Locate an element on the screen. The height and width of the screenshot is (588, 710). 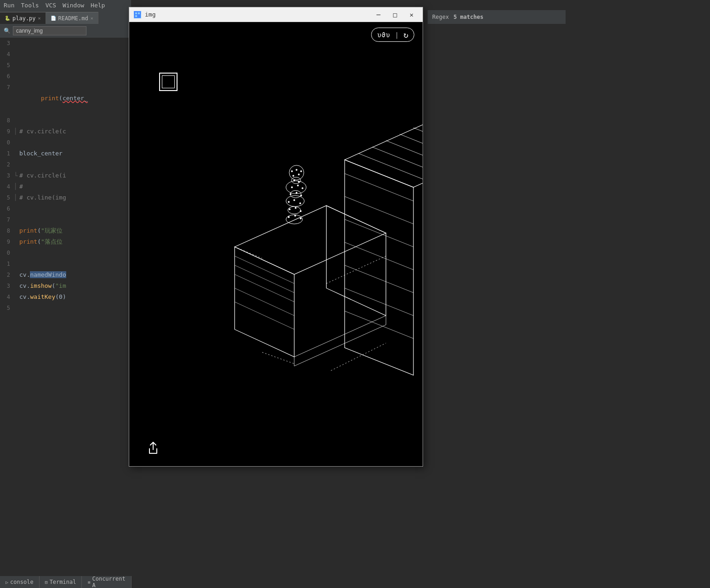
close-icon: ✕ is located at coordinates (412, 15).